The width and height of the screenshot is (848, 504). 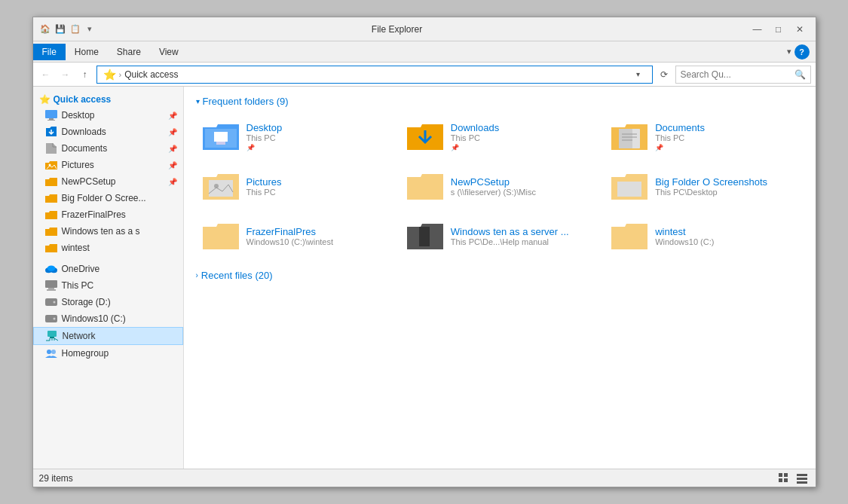 I want to click on sidebar-downloads-label: Downloads, so click(x=84, y=132).